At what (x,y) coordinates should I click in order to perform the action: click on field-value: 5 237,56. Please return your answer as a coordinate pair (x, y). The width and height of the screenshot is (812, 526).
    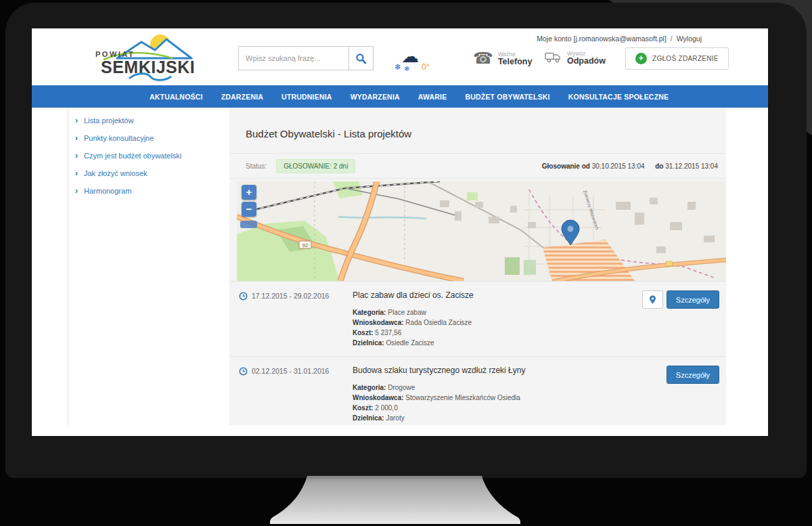
    Looking at the image, I should click on (388, 333).